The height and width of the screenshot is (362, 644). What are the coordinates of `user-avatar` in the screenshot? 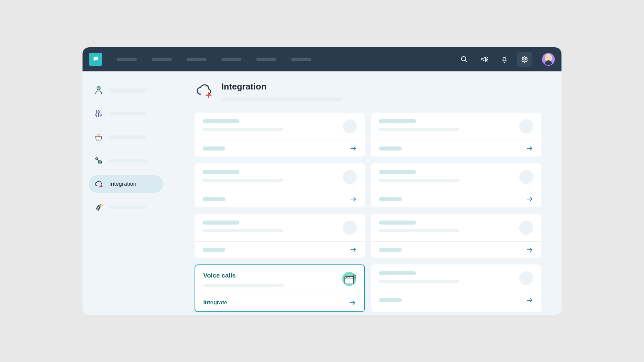 It's located at (548, 59).